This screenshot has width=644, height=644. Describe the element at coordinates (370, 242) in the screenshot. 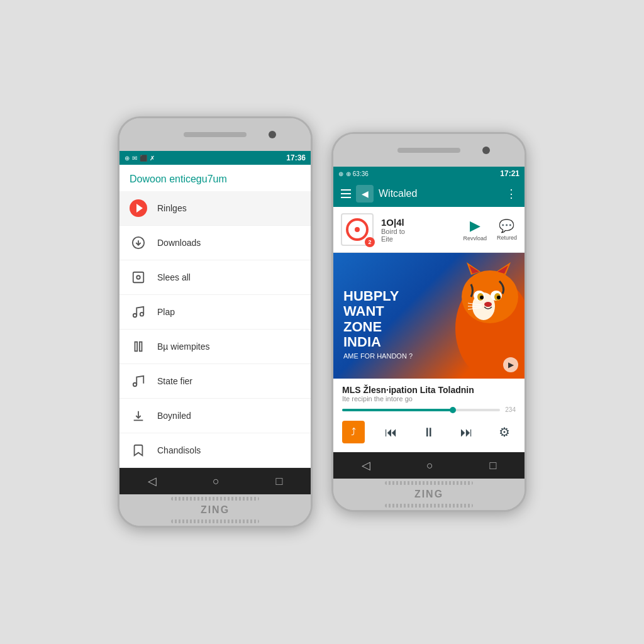

I see `podcast-badge: 2` at that location.